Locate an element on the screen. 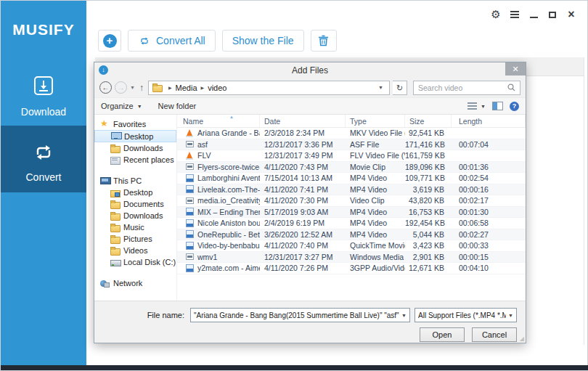  sidebar-item-convert: Convert is located at coordinates (44, 159).